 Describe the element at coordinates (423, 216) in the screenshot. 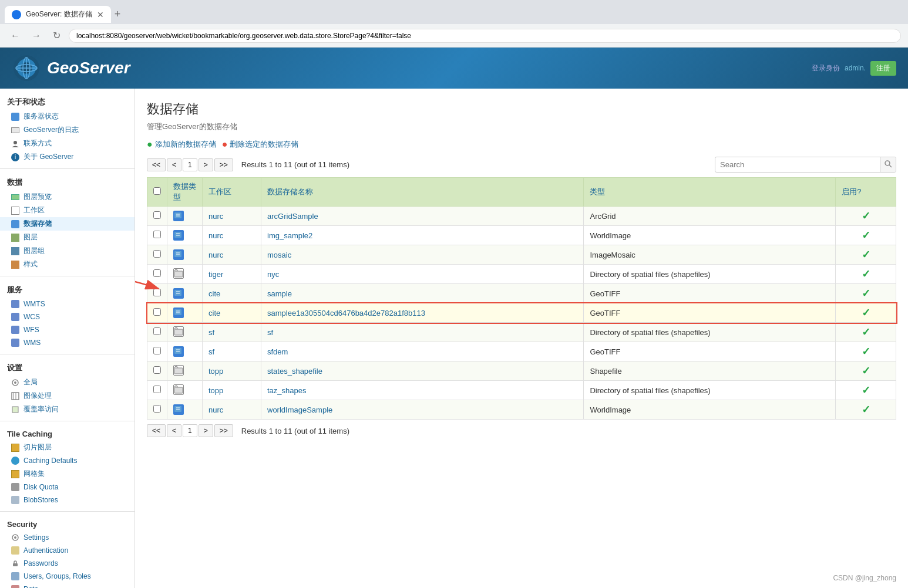

I see `row-name: arcGridSample` at that location.